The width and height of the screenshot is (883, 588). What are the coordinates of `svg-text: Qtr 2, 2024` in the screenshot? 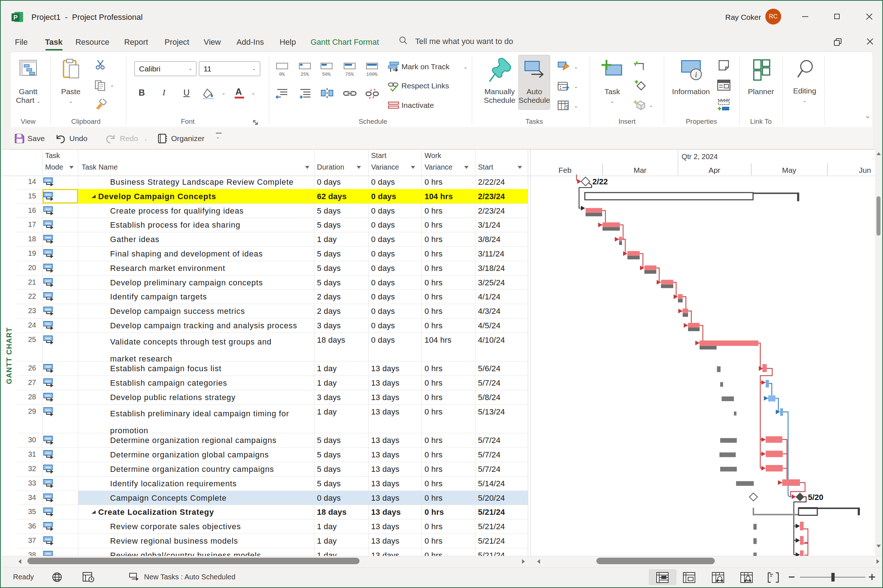 It's located at (699, 157).